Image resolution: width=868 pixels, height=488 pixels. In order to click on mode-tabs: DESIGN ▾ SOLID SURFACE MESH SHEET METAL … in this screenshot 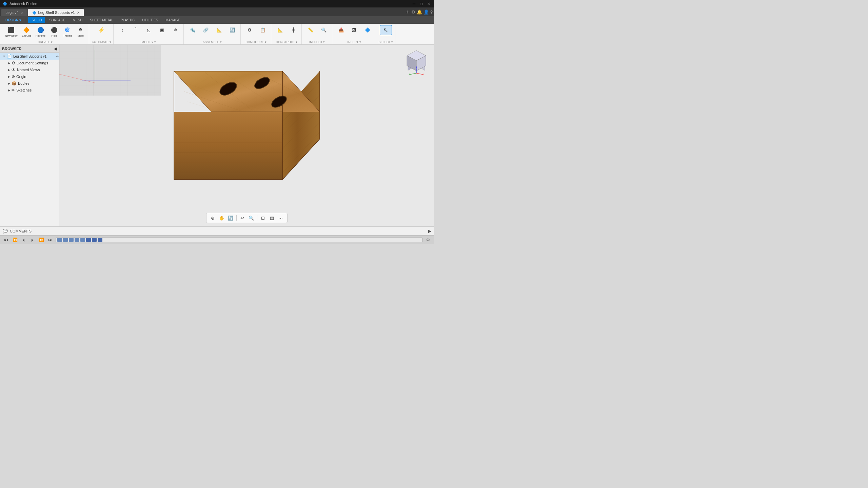, I will do `click(217, 20)`.